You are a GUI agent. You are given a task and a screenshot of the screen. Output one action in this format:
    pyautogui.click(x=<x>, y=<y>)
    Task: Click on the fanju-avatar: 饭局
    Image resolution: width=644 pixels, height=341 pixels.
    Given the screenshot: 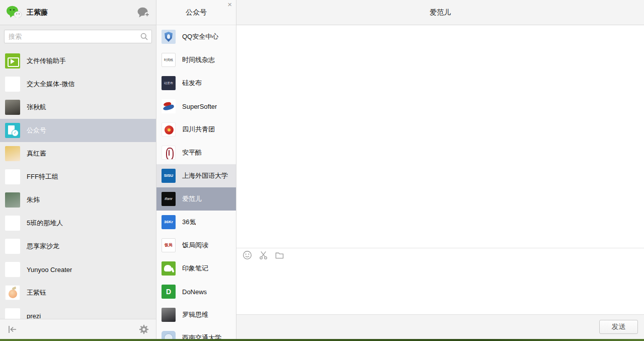 What is the action you would take?
    pyautogui.click(x=169, y=245)
    